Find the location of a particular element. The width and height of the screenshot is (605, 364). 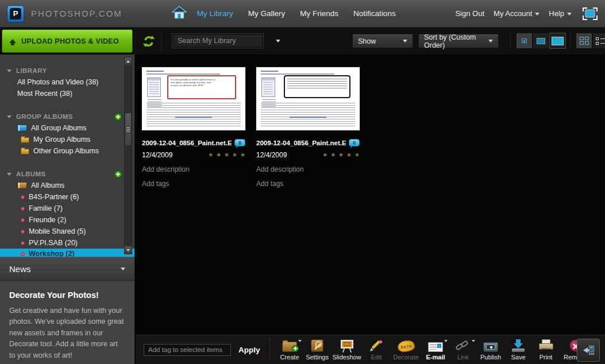

fullscreen-button is located at coordinates (590, 14).